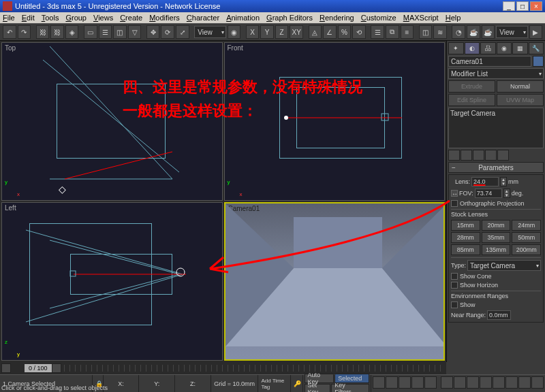  Describe the element at coordinates (418, 382) in the screenshot. I see `next-frame-button` at that location.